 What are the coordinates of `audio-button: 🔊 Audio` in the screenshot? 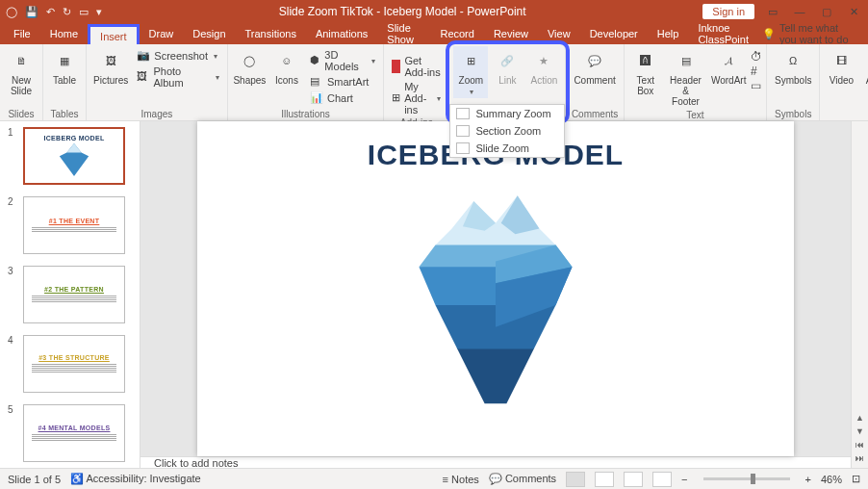 It's located at (864, 67).